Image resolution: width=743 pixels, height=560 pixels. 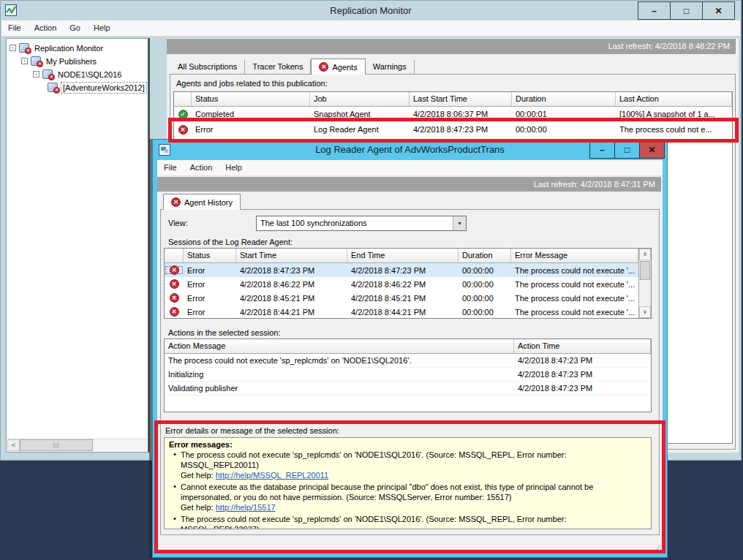 I want to click on header-last-action: Last Action, so click(x=674, y=99).